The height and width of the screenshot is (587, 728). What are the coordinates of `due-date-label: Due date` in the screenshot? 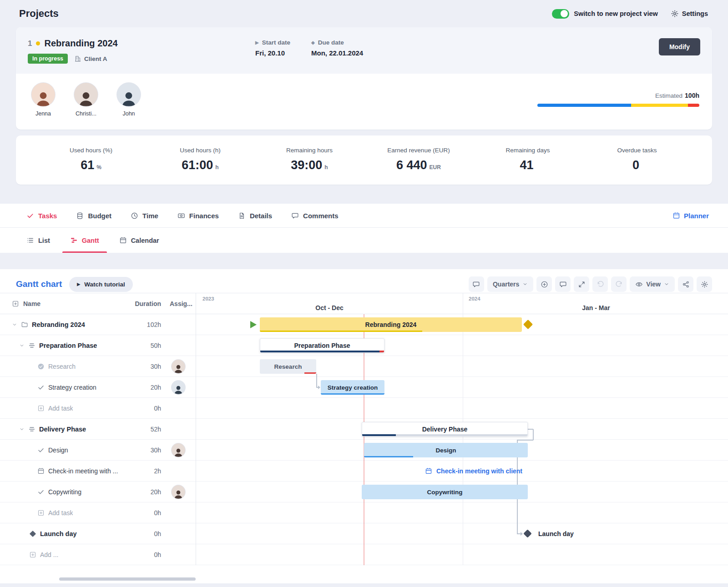 It's located at (331, 43).